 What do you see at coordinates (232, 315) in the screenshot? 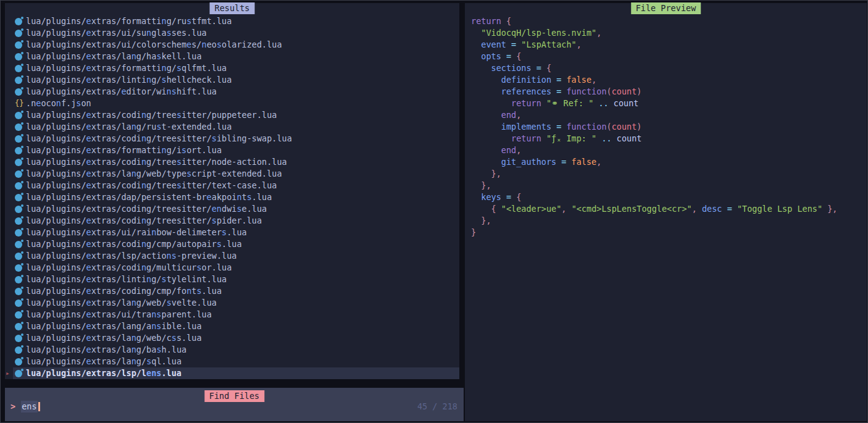
I see `result-item: lua/plugins/extras/ui/transparent.lua` at bounding box center [232, 315].